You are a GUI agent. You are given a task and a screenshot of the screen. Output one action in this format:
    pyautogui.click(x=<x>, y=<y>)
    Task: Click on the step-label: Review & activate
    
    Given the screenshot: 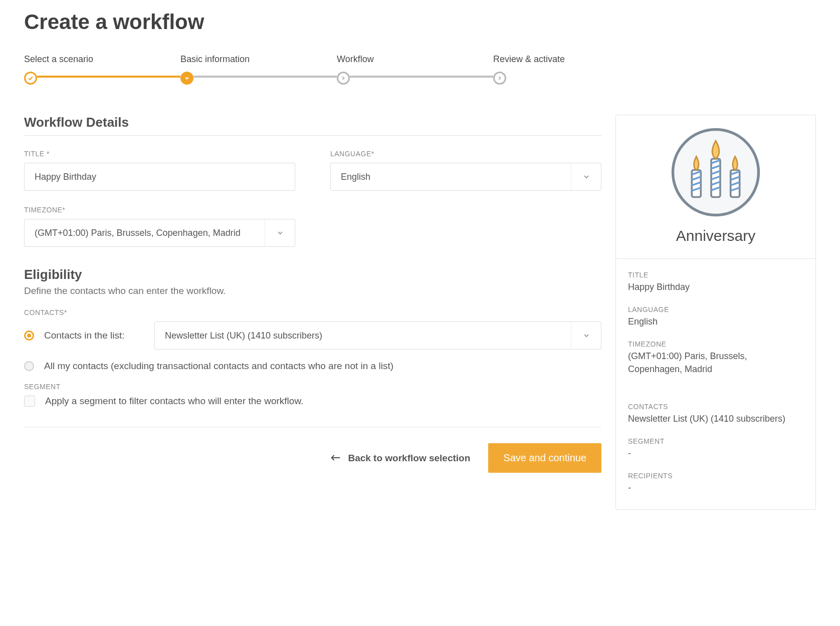 What is the action you would take?
    pyautogui.click(x=529, y=59)
    